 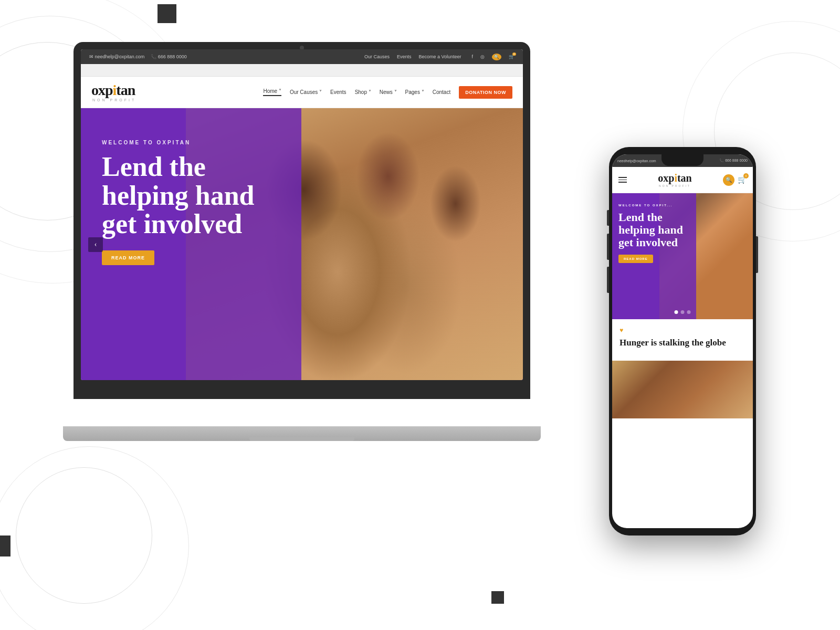 What do you see at coordinates (682, 341) in the screenshot?
I see `phone-device: needhelp@oxpitan.com 📞 666 888 0000 oxpi…` at bounding box center [682, 341].